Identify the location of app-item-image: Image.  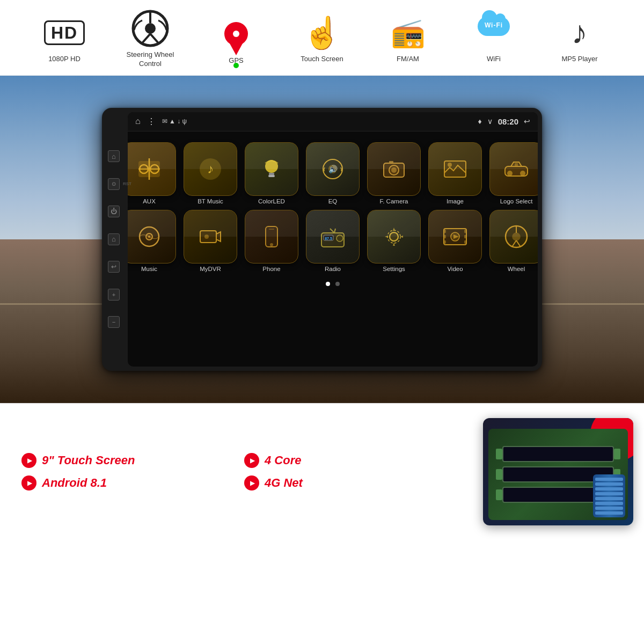
(455, 173).